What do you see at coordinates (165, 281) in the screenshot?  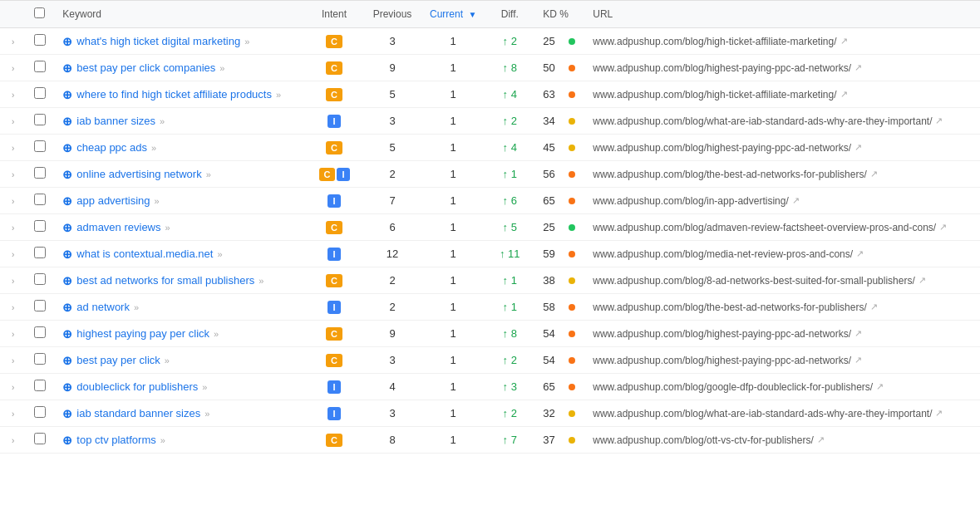 I see `keyword-link: best ad networks for small publishers` at bounding box center [165, 281].